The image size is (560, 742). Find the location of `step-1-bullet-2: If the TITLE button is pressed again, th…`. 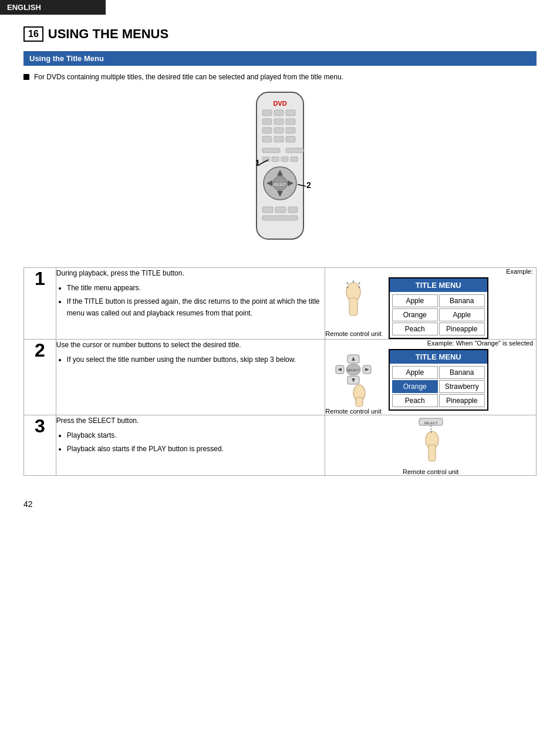

step-1-bullet-2: If the TITLE button is pressed again, th… is located at coordinates (196, 307).